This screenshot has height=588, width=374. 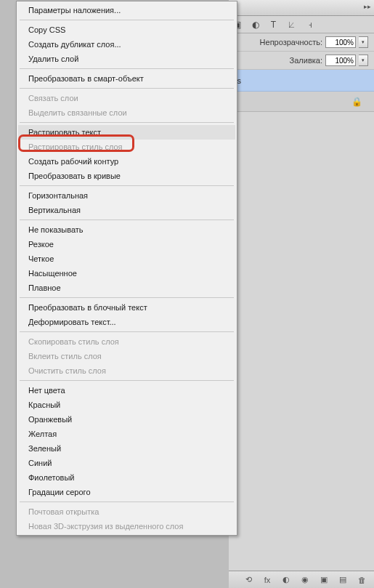 What do you see at coordinates (126, 448) in the screenshot?
I see `menu-color-green: Зеленый` at bounding box center [126, 448].